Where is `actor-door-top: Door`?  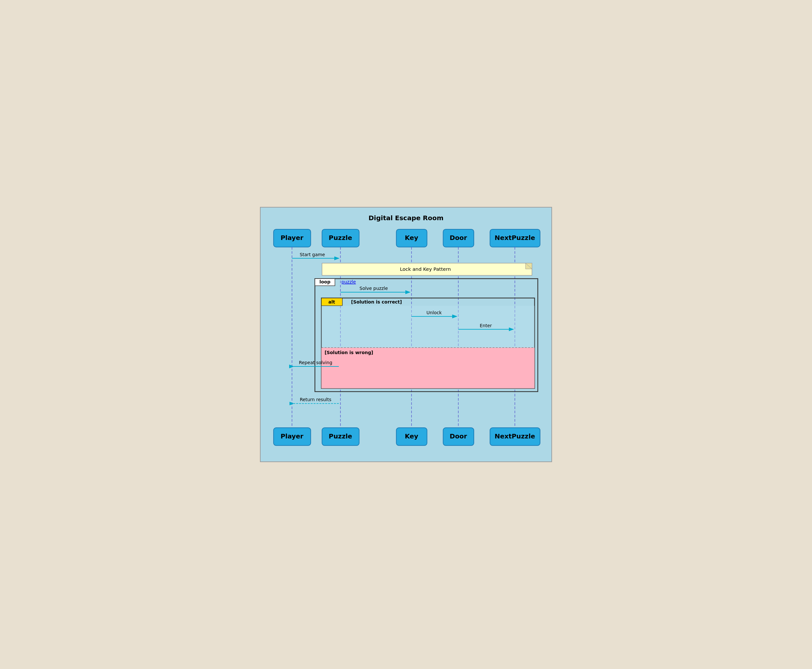 actor-door-top: Door is located at coordinates (458, 238).